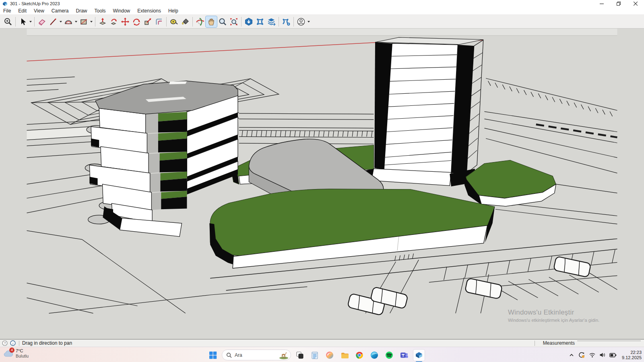 The image size is (644, 362). What do you see at coordinates (286, 22) in the screenshot?
I see `extension-manager-button` at bounding box center [286, 22].